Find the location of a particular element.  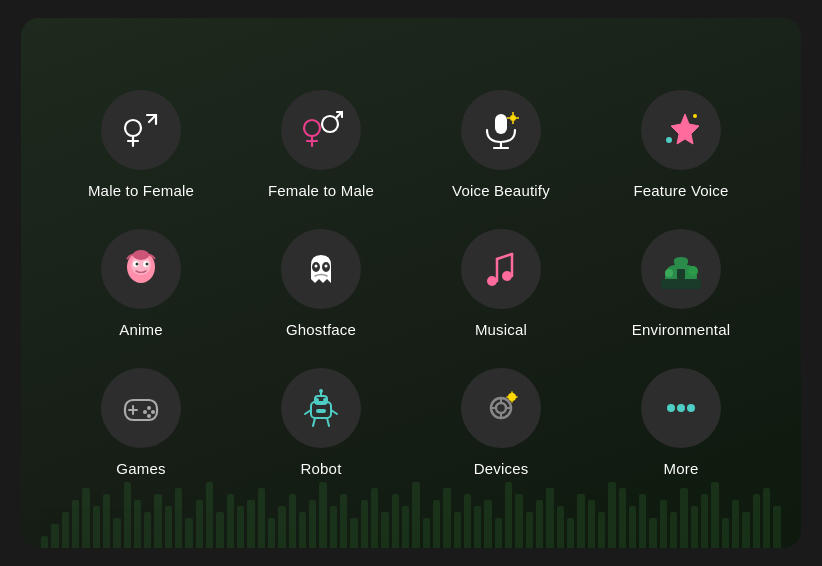

voice-beautify-icon-circle is located at coordinates (501, 130).